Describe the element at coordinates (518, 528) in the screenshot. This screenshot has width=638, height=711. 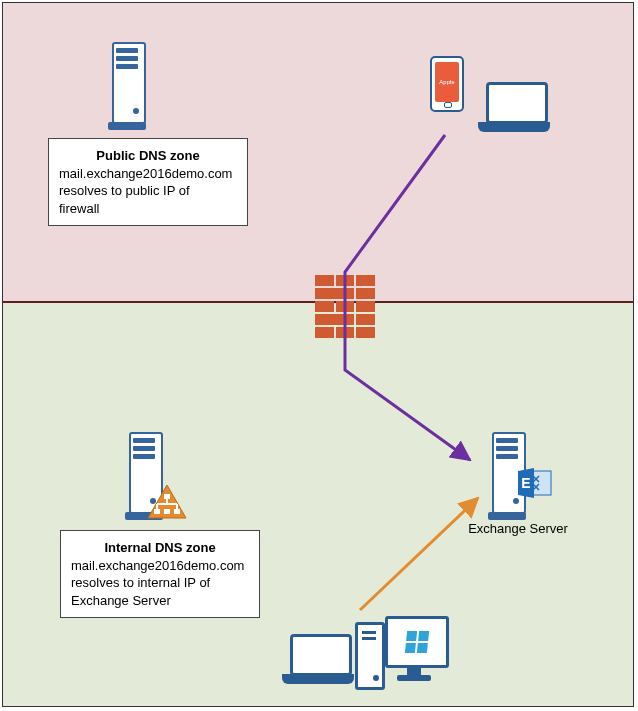
I see `exchange-server-label: Exchange Server` at that location.